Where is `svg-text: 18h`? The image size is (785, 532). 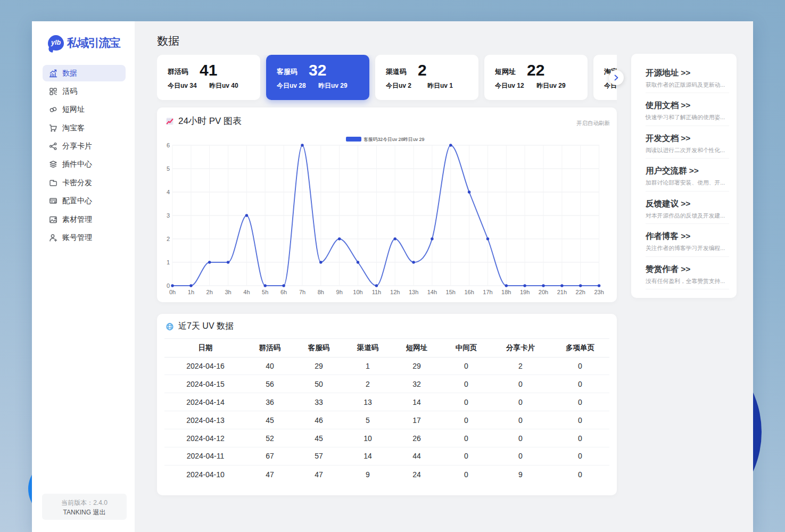
svg-text: 18h is located at coordinates (506, 292).